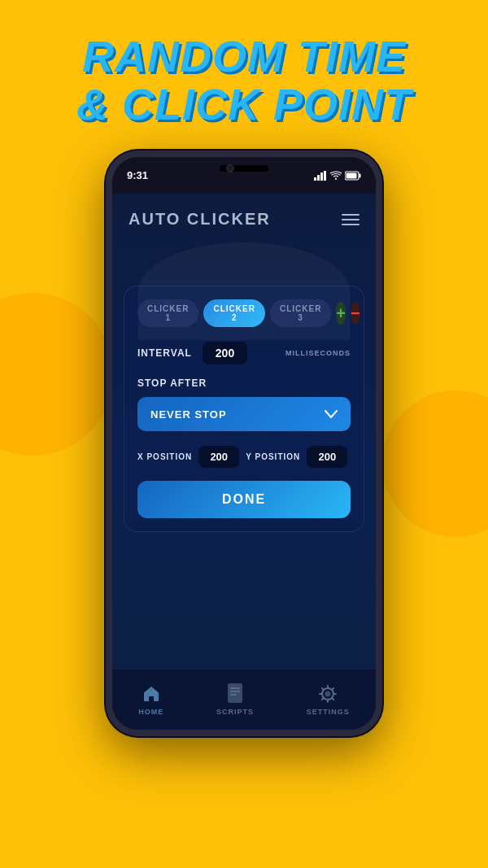  What do you see at coordinates (235, 694) in the screenshot?
I see `scripts-icon` at bounding box center [235, 694].